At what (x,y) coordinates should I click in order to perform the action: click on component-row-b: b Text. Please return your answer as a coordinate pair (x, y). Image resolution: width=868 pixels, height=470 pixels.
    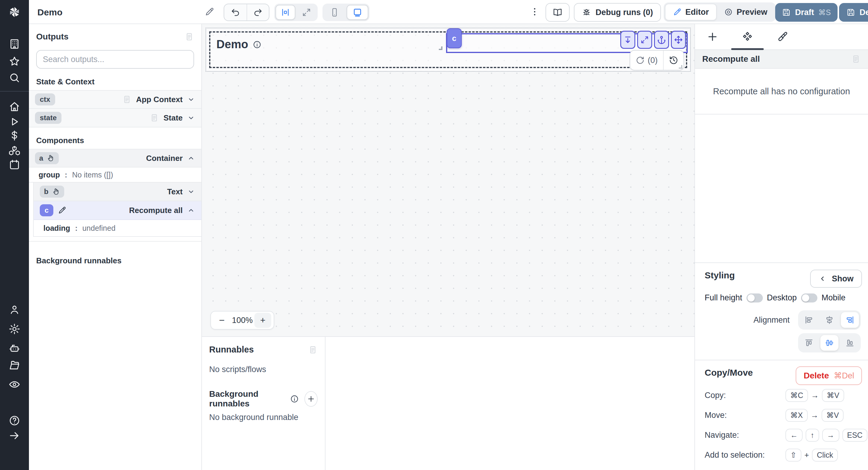
    Looking at the image, I should click on (117, 192).